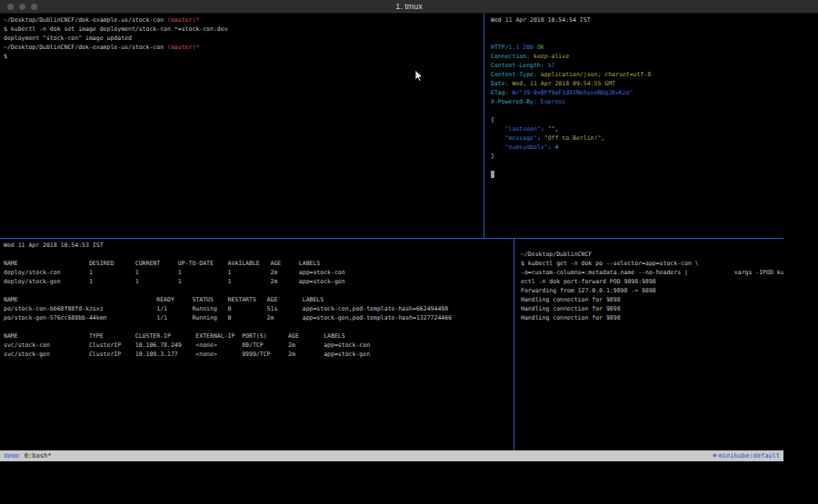 This screenshot has width=818, height=504. What do you see at coordinates (637, 120) in the screenshot?
I see `terminal-line: {` at bounding box center [637, 120].